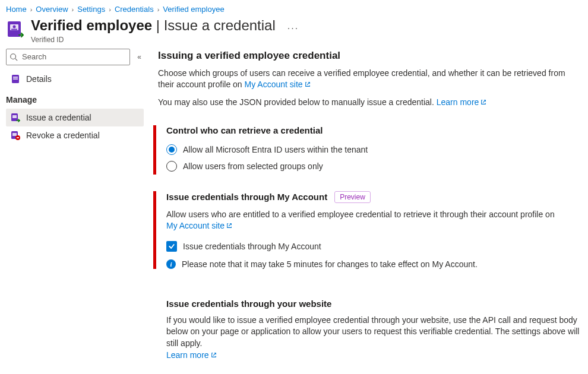 Image resolution: width=588 pixels, height=374 pixels. I want to click on radio-label: Allow all Microsoft Entra ID users withi…, so click(276, 150).